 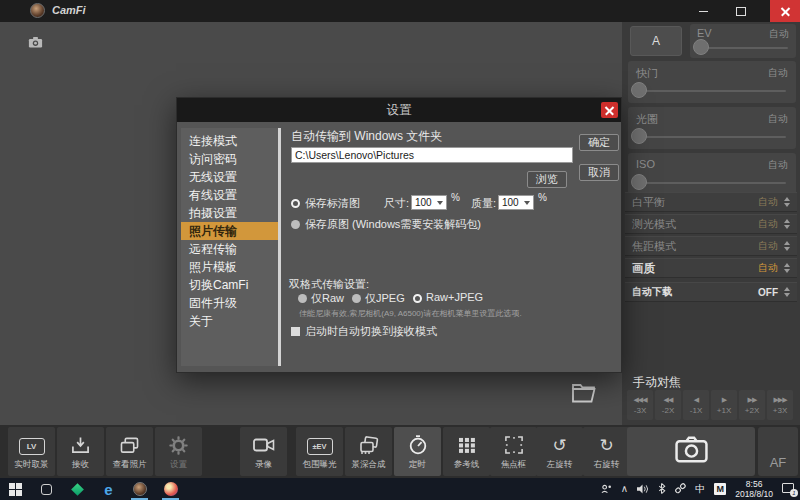 I want to click on sidebar-item-access-password: 访问密码, so click(x=231, y=159).